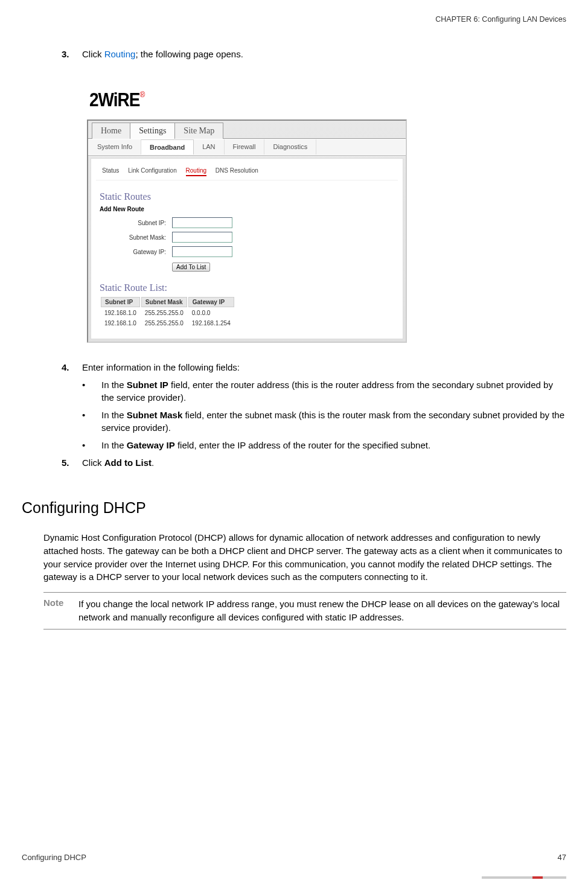 The height and width of the screenshot is (886, 588). What do you see at coordinates (211, 323) in the screenshot?
I see `cell: 192.168.1.254` at bounding box center [211, 323].